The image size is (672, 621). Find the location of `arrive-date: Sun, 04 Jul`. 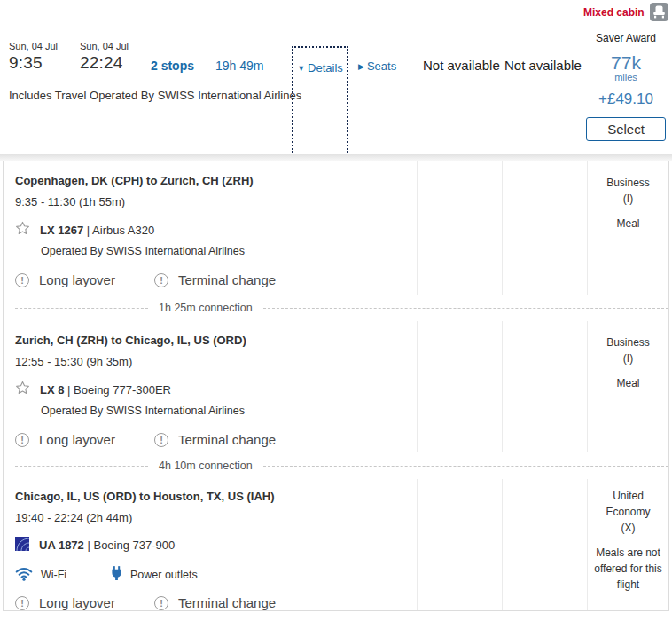

arrive-date: Sun, 04 Jul is located at coordinates (105, 46).